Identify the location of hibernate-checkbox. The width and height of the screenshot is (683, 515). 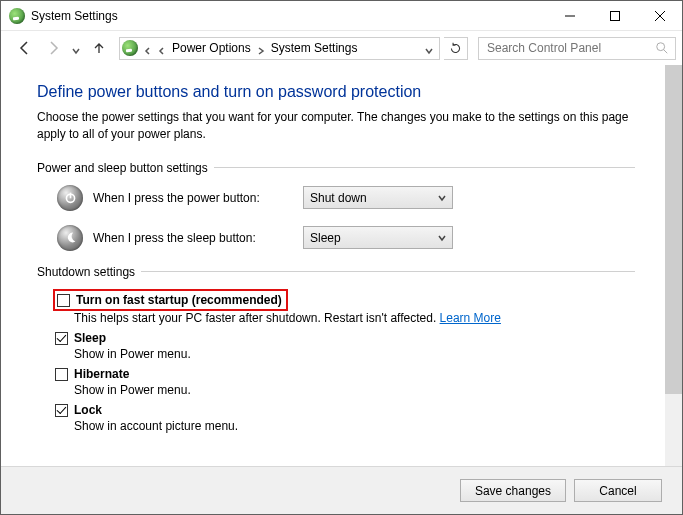
(62, 374).